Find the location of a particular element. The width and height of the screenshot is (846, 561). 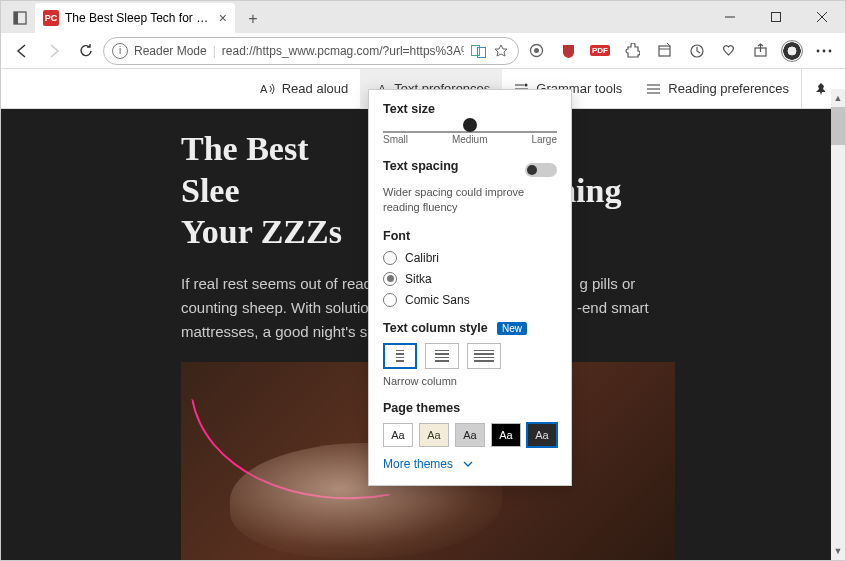

column-caption: Narrow column is located at coordinates (470, 381).